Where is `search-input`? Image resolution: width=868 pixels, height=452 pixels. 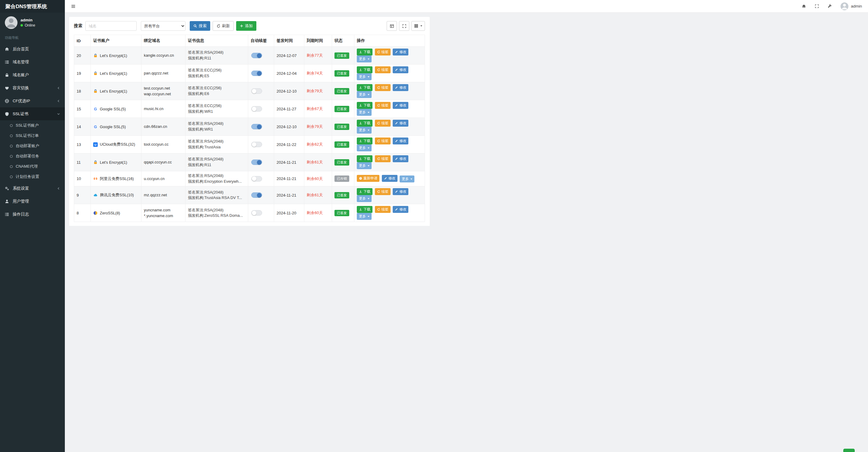
search-input is located at coordinates (111, 26).